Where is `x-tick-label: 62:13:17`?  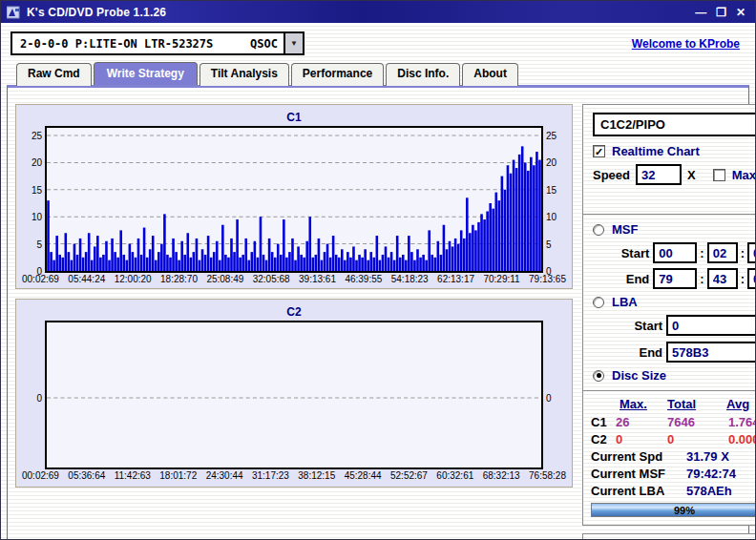 x-tick-label: 62:13:17 is located at coordinates (456, 280).